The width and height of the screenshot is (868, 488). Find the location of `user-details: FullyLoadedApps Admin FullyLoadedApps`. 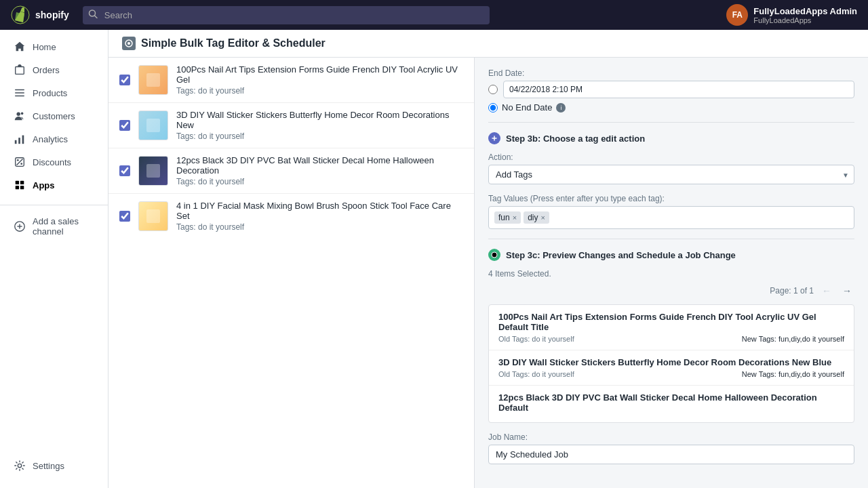

user-details: FullyLoadedApps Admin FullyLoadedApps is located at coordinates (806, 15).